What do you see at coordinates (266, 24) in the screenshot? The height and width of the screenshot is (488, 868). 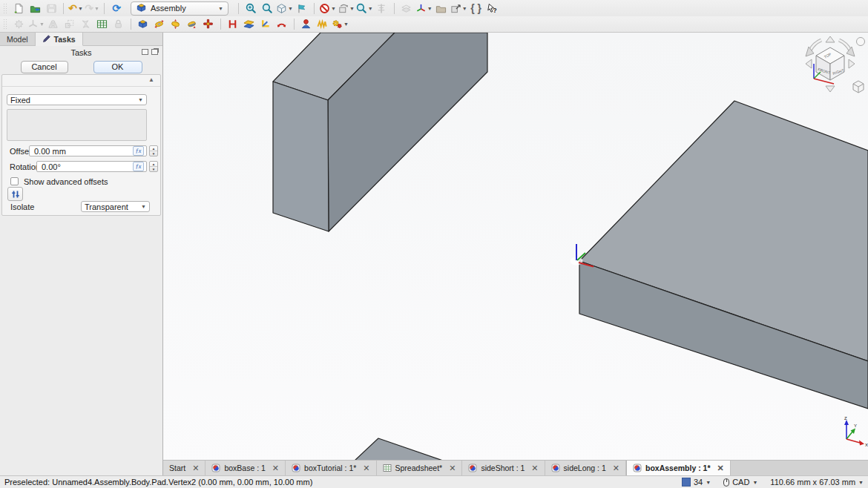 I see `create-slider-joint-button` at bounding box center [266, 24].